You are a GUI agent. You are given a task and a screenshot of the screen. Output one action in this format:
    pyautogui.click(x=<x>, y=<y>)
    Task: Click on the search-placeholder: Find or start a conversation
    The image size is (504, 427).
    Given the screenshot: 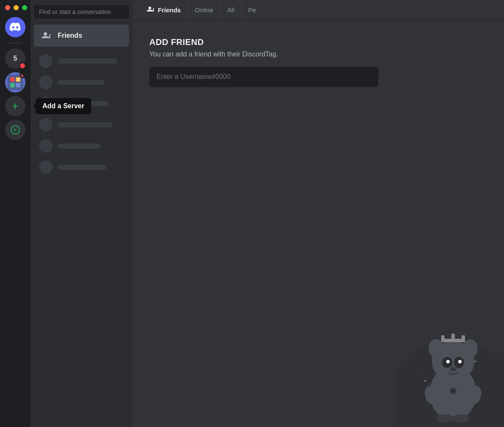 What is the action you would take?
    pyautogui.click(x=75, y=12)
    